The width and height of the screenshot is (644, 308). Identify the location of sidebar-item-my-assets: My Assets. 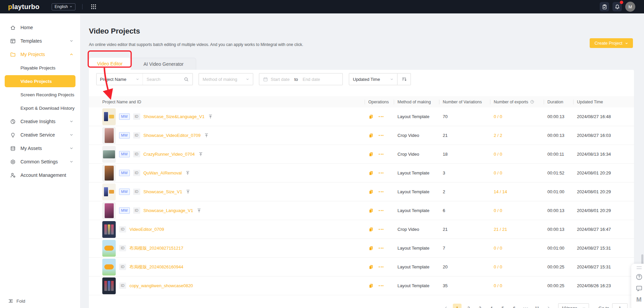
(40, 148).